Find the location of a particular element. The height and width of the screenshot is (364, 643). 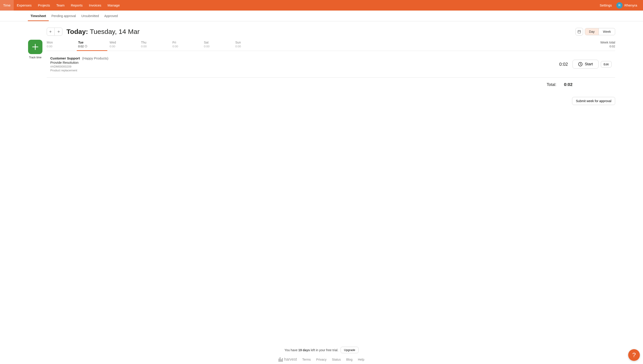

day-name: Mon is located at coordinates (63, 42).